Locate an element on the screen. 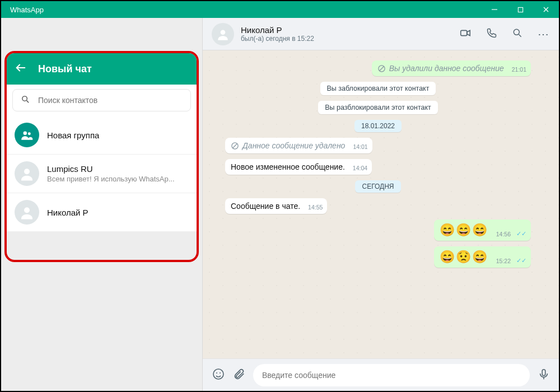 The width and height of the screenshot is (560, 392). search-input is located at coordinates (110, 100).